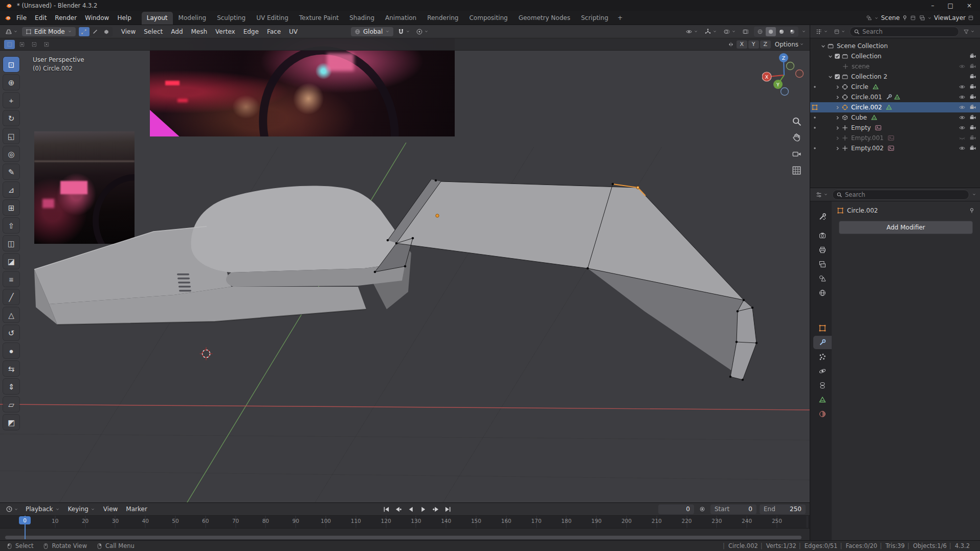 The height and width of the screenshot is (551, 980). What do you see at coordinates (862, 46) in the screenshot?
I see `outliner-item-label: Scene Collection` at bounding box center [862, 46].